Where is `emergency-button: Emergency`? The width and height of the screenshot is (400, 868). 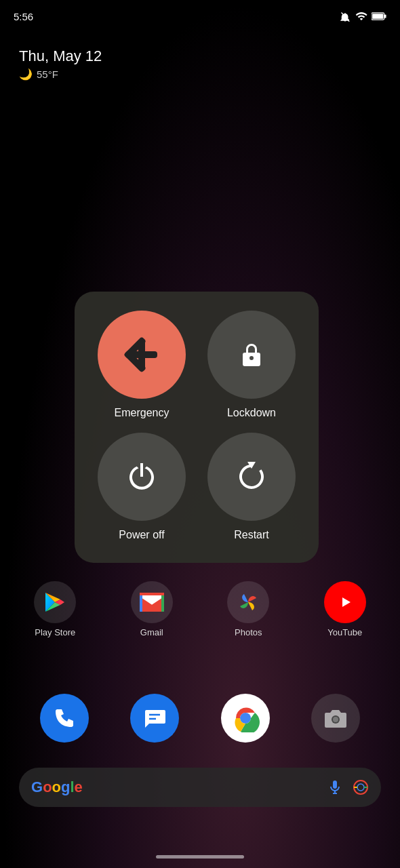
emergency-button: Emergency is located at coordinates (142, 365).